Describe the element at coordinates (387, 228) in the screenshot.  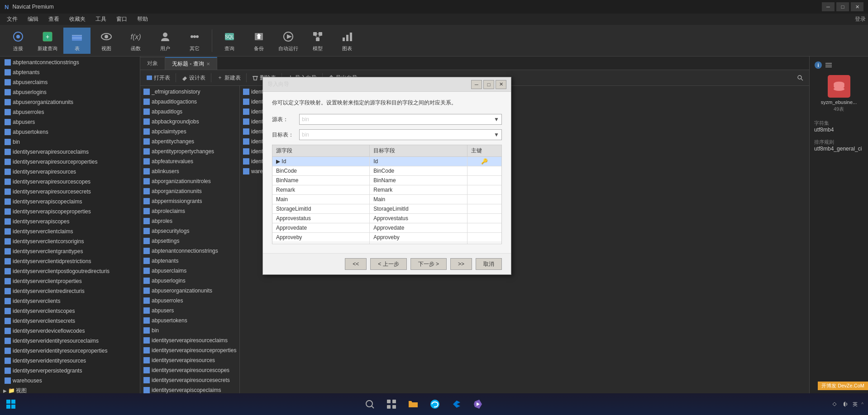
I see `mapping-row: Approvedate Approvedate` at that location.